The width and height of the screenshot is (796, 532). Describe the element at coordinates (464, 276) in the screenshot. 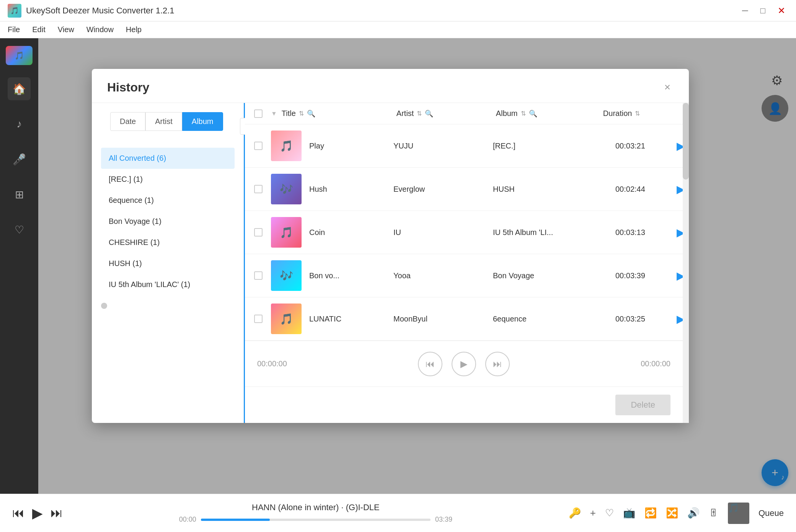

I see `table-row: 🎶 Bon vo... Yooa Bon Voyage 00:03:39 ▶ 📁` at that location.